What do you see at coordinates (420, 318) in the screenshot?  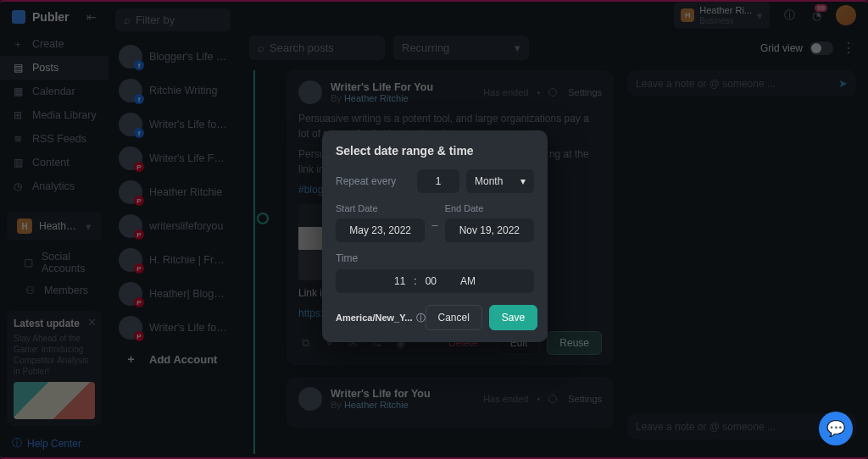 I see `info-icon: ⓘ` at bounding box center [420, 318].